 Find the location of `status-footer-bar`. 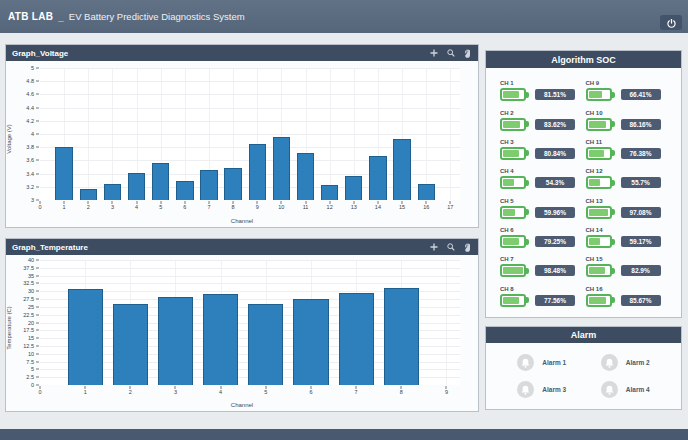

status-footer-bar is located at coordinates (344, 434).